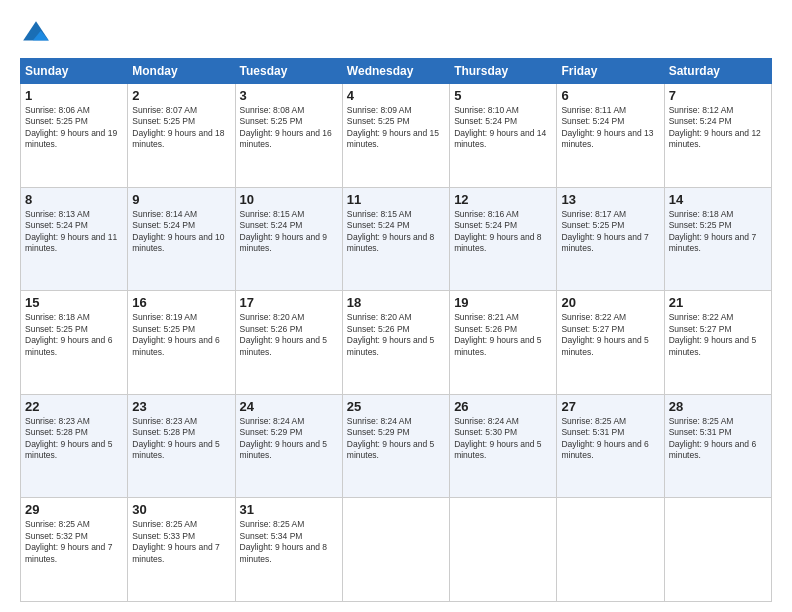 The image size is (792, 612). What do you see at coordinates (181, 406) in the screenshot?
I see `day-number: 23` at bounding box center [181, 406].